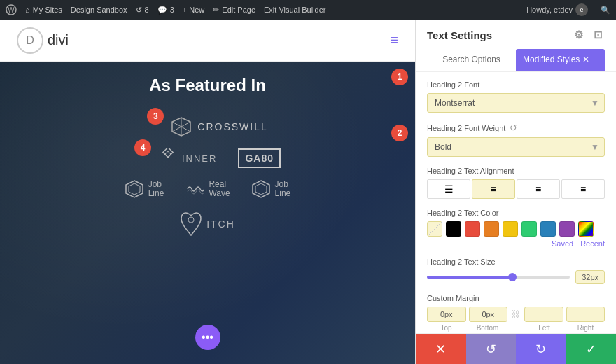 The height and width of the screenshot is (364, 616). I want to click on margin-right-input, so click(586, 314).